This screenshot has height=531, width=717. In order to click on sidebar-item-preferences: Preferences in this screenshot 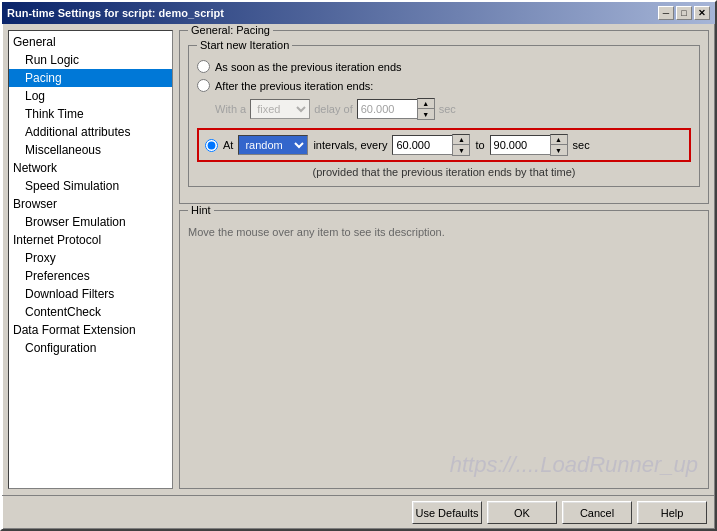, I will do `click(90, 276)`.